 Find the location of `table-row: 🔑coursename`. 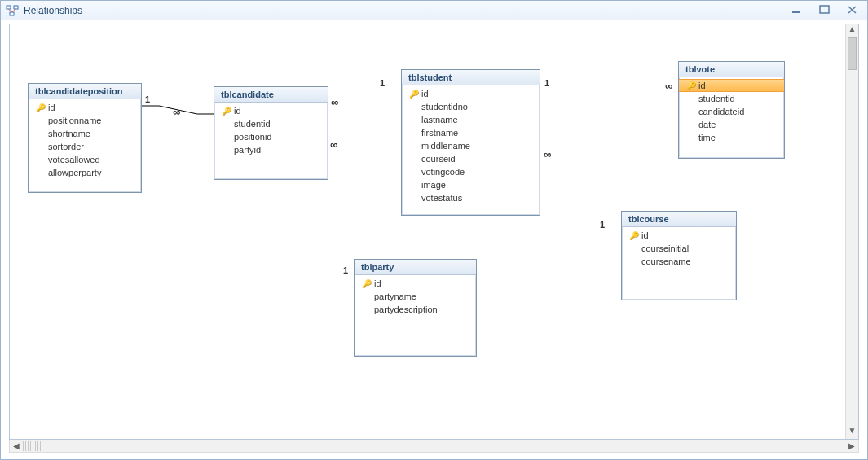

table-row: 🔑coursename is located at coordinates (679, 261).